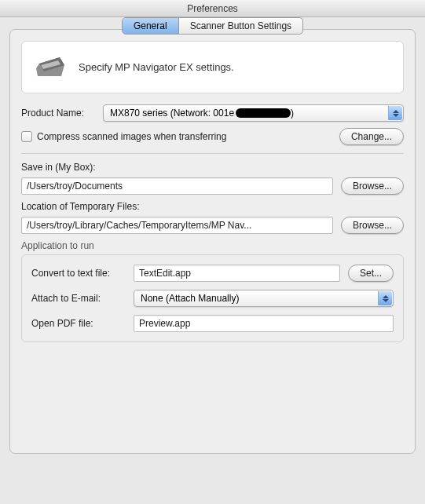 Image resolution: width=425 pixels, height=504 pixels. What do you see at coordinates (178, 225) in the screenshot?
I see `temp-location-field: /Users/troy/Library/Caches/TemporaryItem…` at bounding box center [178, 225].